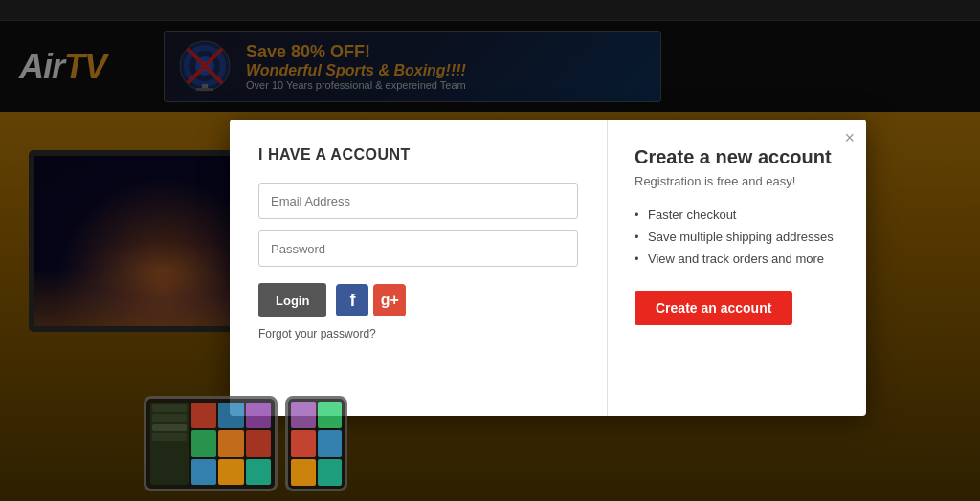 The height and width of the screenshot is (501, 980). What do you see at coordinates (737, 237) in the screenshot?
I see `benefit-item-2: Save multiple shipping addresses` at bounding box center [737, 237].